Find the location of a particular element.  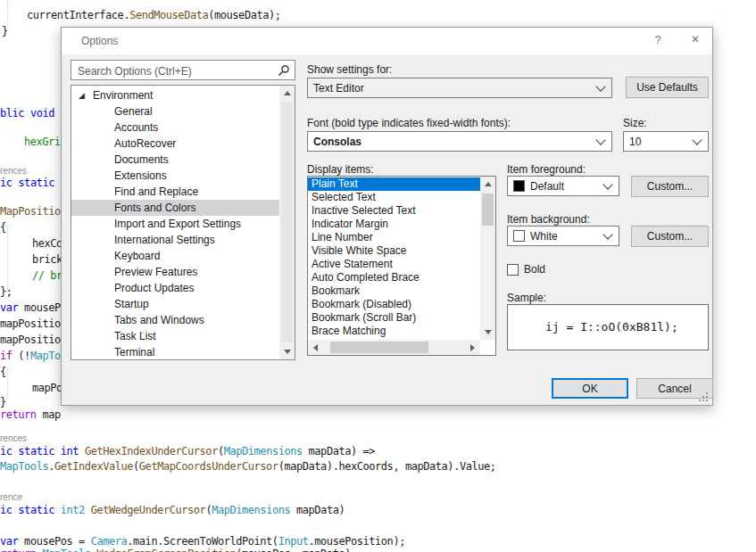

tree-item-documents: Documents is located at coordinates (175, 160).